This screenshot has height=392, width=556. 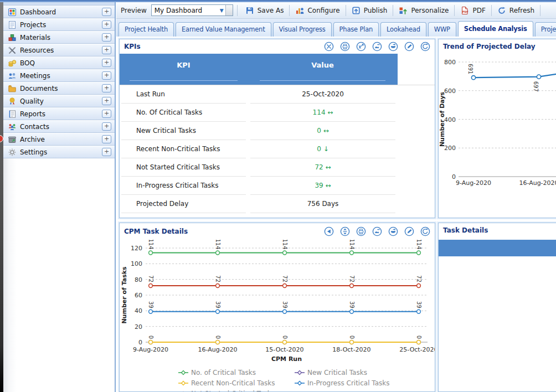 I want to click on y-tick-label: 40, so click(x=138, y=311).